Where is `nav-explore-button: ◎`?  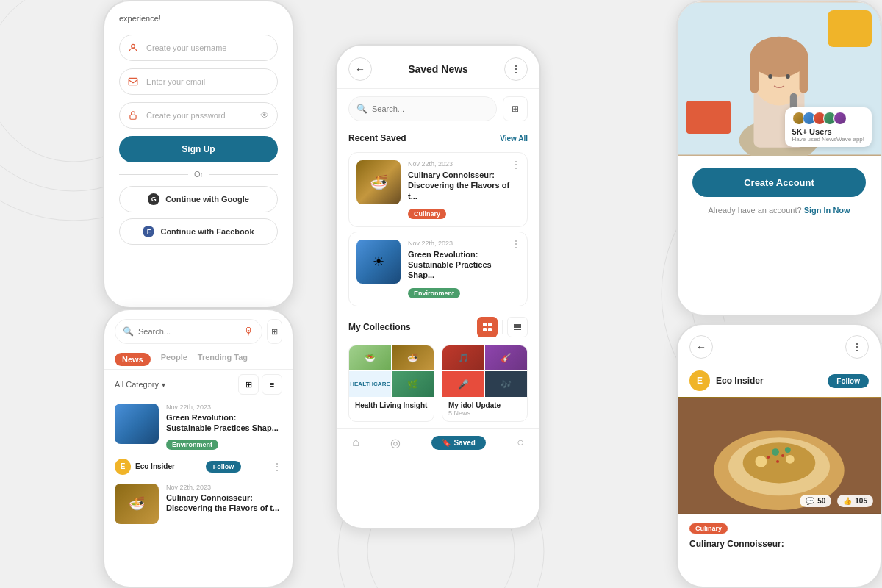
nav-explore-button: ◎ is located at coordinates (395, 442).